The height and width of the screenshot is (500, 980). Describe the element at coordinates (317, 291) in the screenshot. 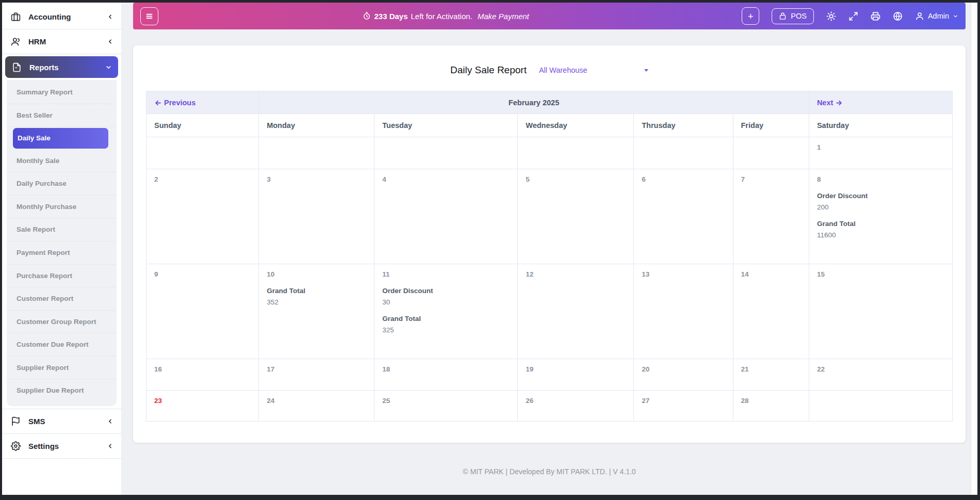

I see `entry-label: Grand Total` at that location.